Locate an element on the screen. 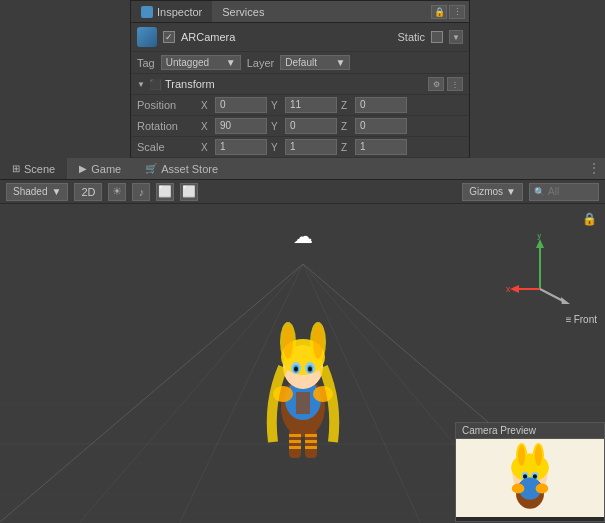  shaded-dropdown: Shaded ▼ is located at coordinates (37, 192).